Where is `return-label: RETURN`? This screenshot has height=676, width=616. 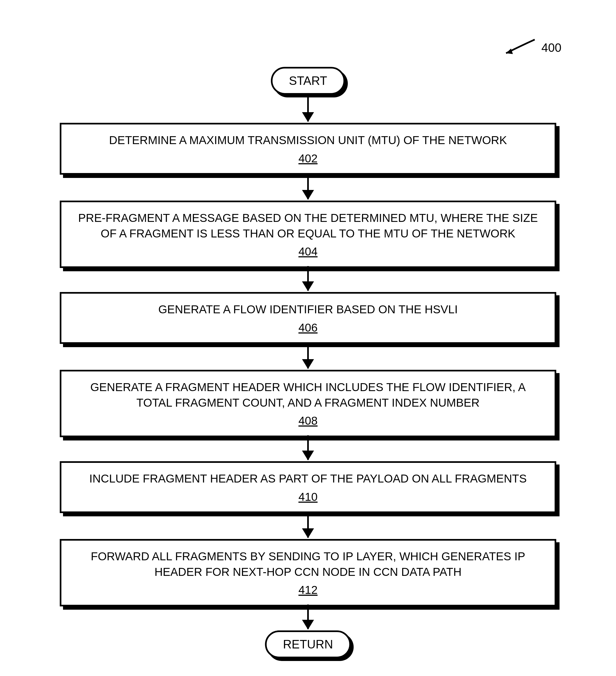
return-label: RETURN is located at coordinates (308, 644).